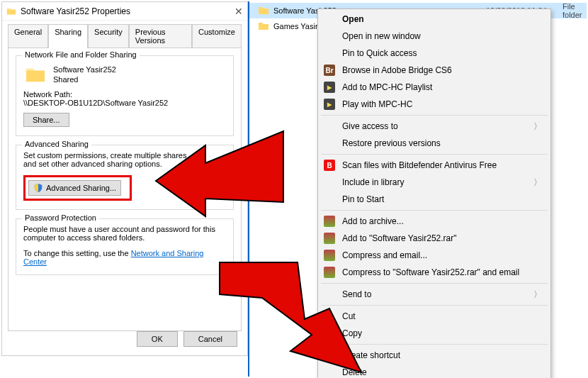 This screenshot has width=588, height=378. What do you see at coordinates (75, 11) in the screenshot?
I see `dialog-title: Software Yasir252 Properties` at bounding box center [75, 11].